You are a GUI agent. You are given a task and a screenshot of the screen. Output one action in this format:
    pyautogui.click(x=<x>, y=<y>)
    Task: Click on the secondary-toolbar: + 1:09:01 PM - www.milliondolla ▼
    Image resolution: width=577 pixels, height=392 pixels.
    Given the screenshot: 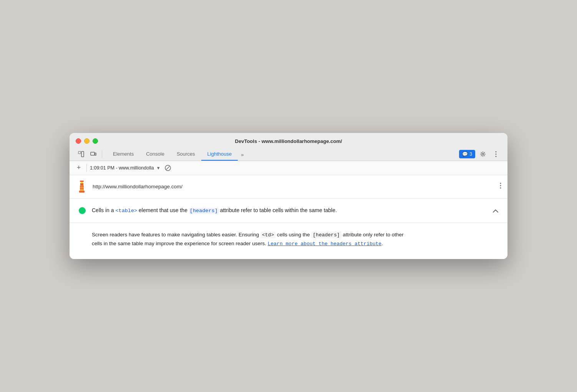 What is the action you would take?
    pyautogui.click(x=288, y=168)
    